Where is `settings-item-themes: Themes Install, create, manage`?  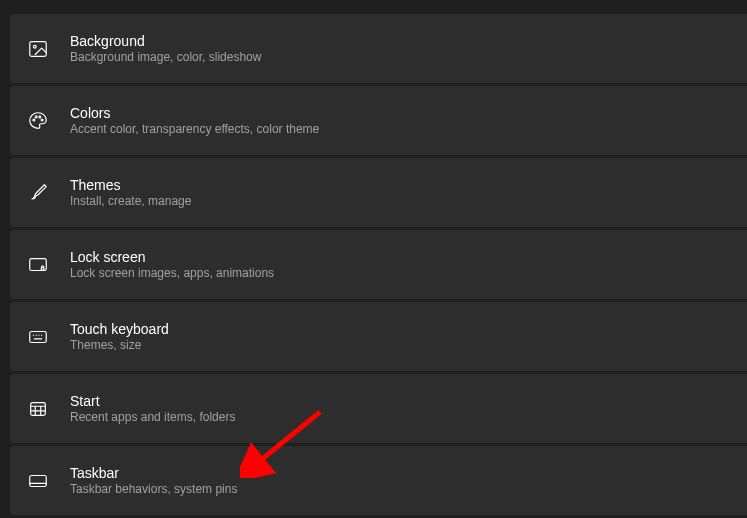 settings-item-themes: Themes Install, create, manage is located at coordinates (378, 192).